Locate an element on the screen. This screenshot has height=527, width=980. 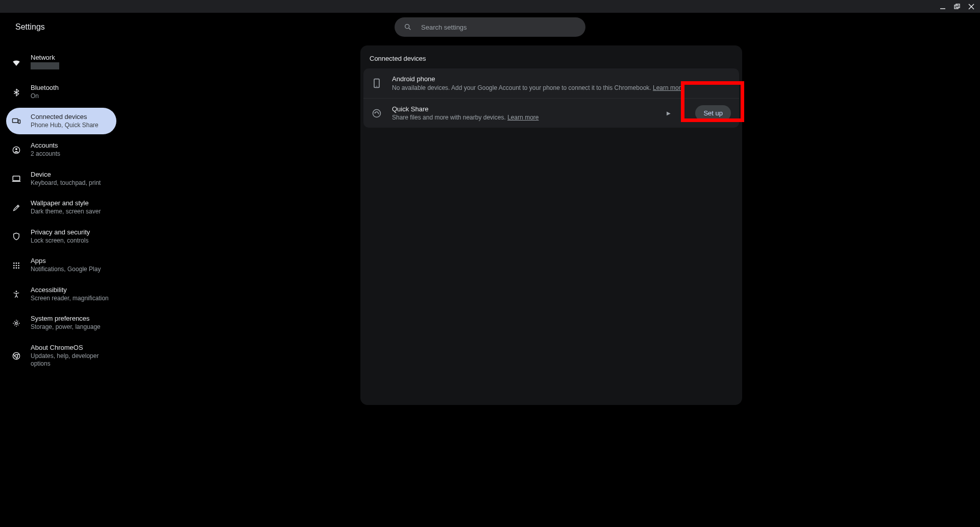
sidebar-item-connected-devices: Connected devicesPhone Hub, Quick Share is located at coordinates (61, 121).